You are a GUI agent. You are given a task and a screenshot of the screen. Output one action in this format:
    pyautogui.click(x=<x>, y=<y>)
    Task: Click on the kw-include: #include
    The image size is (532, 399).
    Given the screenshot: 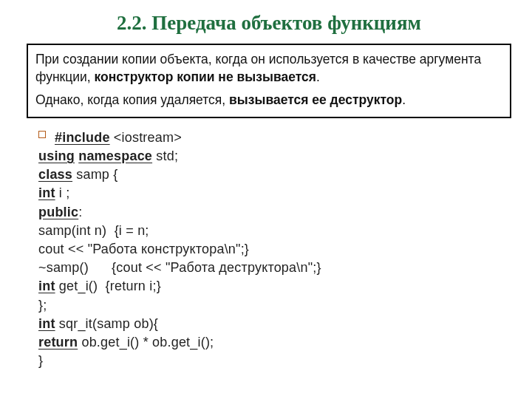 What is the action you would take?
    pyautogui.click(x=83, y=137)
    